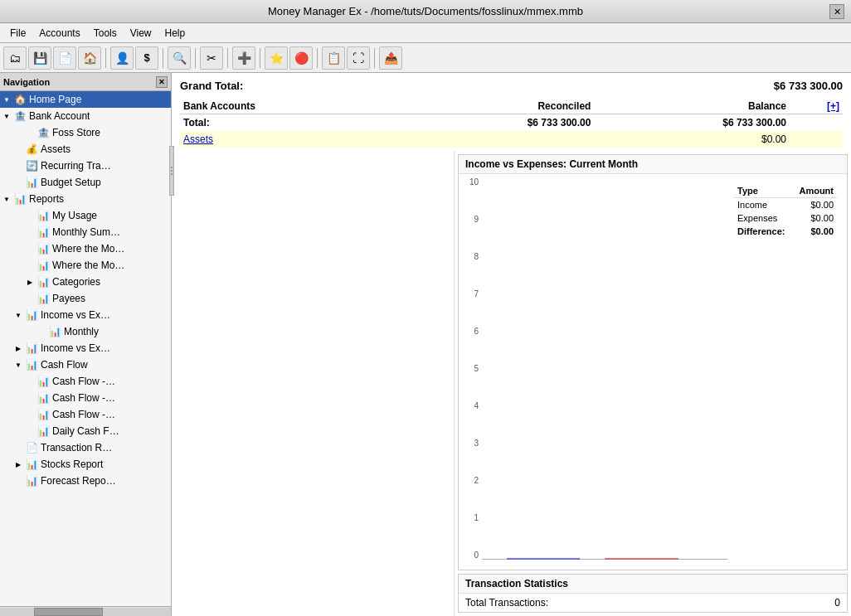  What do you see at coordinates (85, 216) in the screenshot?
I see `nav-item-myusage: 📊 My Usage` at bounding box center [85, 216].